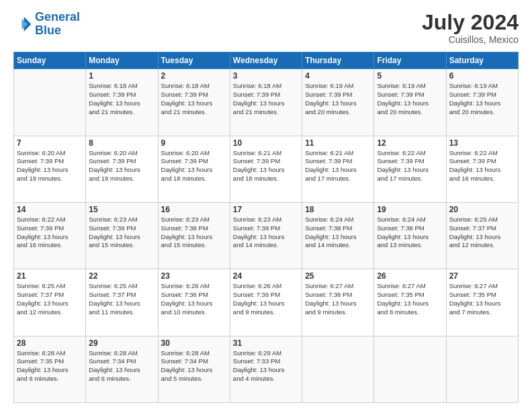 The image size is (532, 411). Describe the element at coordinates (193, 169) in the screenshot. I see `calendar-cell: 9Sunrise: 6:20 AM Sunset: 7:39 PM Daylig…` at that location.